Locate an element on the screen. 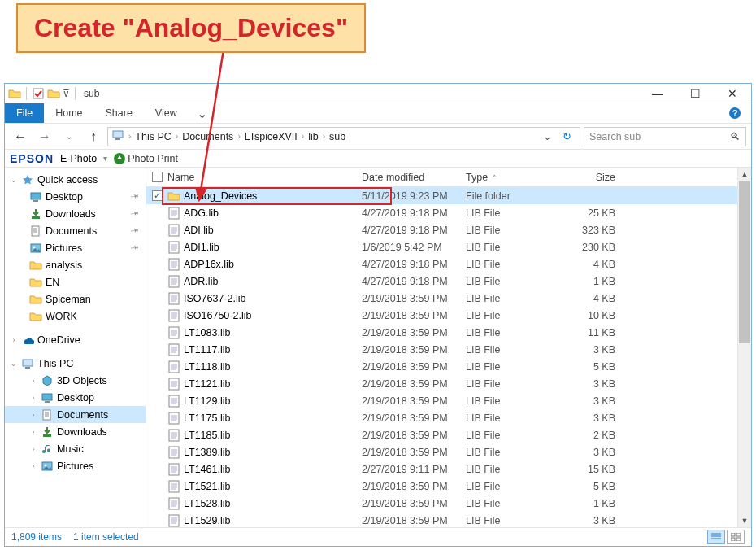 The height and width of the screenshot is (550, 756). table-row: ✓Analog_Devices5/11/2019 9:23 PMFile fol… is located at coordinates (449, 195).